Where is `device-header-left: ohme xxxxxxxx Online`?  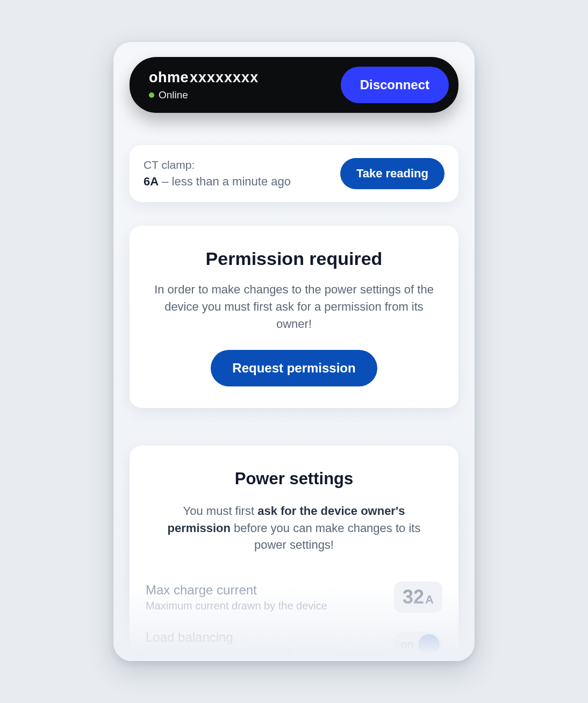
device-header-left: ohme xxxxxxxx Online is located at coordinates (204, 85).